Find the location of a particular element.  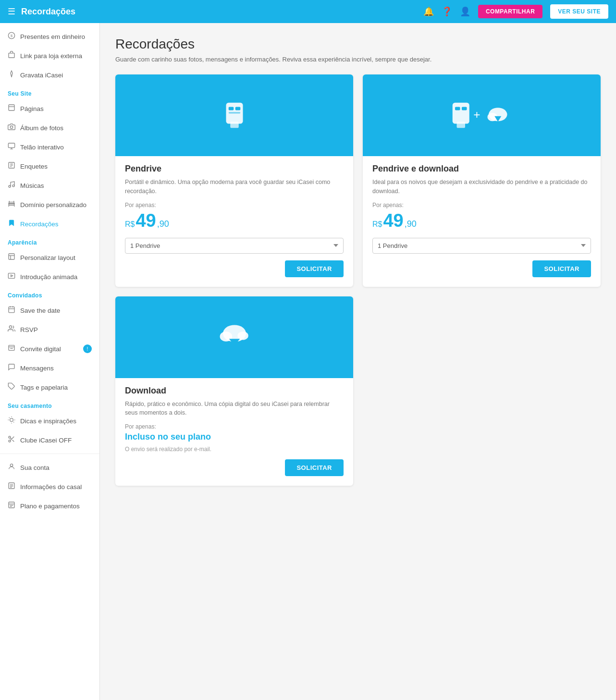

sidebar-item-convite: Convite digital ! is located at coordinates (50, 349).